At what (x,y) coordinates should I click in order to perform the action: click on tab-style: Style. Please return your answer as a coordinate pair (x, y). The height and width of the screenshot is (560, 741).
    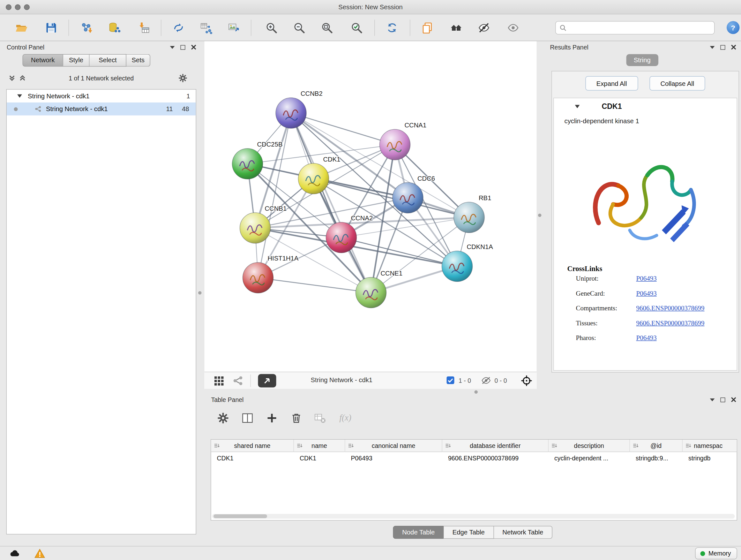
    Looking at the image, I should click on (76, 60).